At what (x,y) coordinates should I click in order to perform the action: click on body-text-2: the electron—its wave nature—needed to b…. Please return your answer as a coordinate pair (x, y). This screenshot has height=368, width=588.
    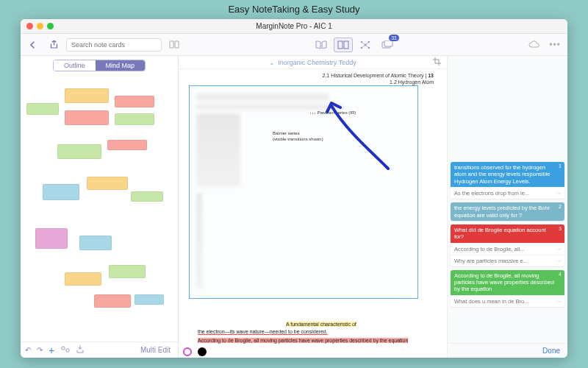
    Looking at the image, I should click on (318, 332).